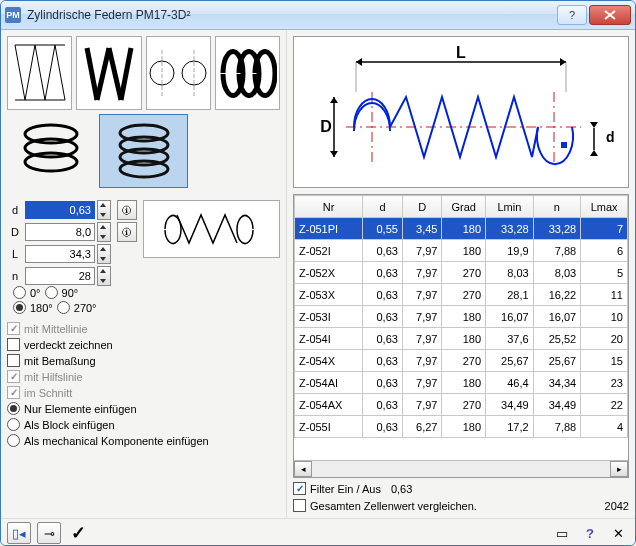  Describe the element at coordinates (385, 506) in the screenshot. I see `compare-toggle: Gesamten Zellenwert vergleichen.` at that location.